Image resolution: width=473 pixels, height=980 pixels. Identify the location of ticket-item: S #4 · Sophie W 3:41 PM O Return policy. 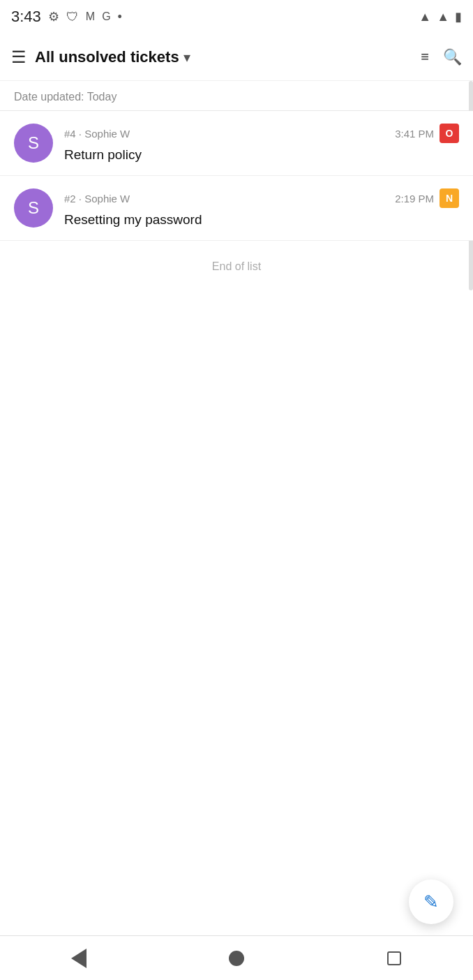
(236, 144).